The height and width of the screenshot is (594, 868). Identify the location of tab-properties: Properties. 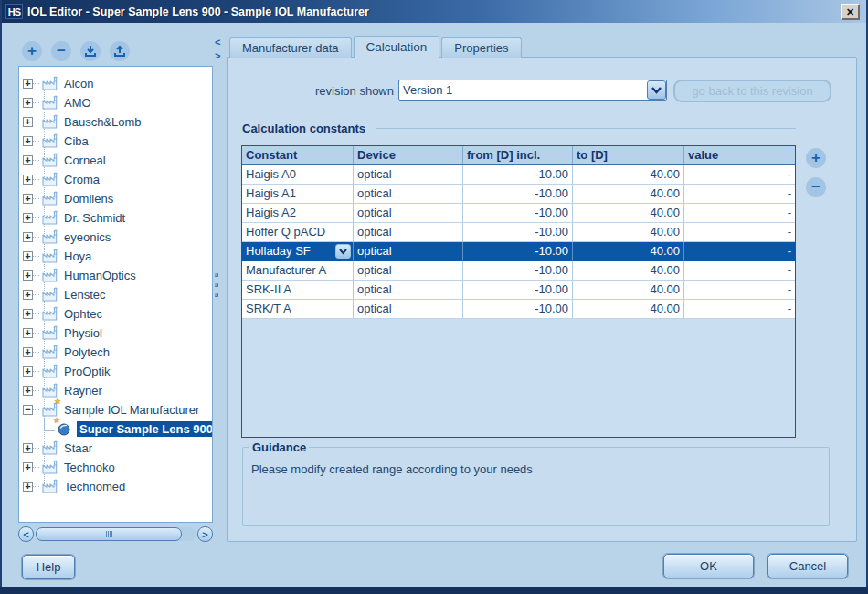
(481, 48).